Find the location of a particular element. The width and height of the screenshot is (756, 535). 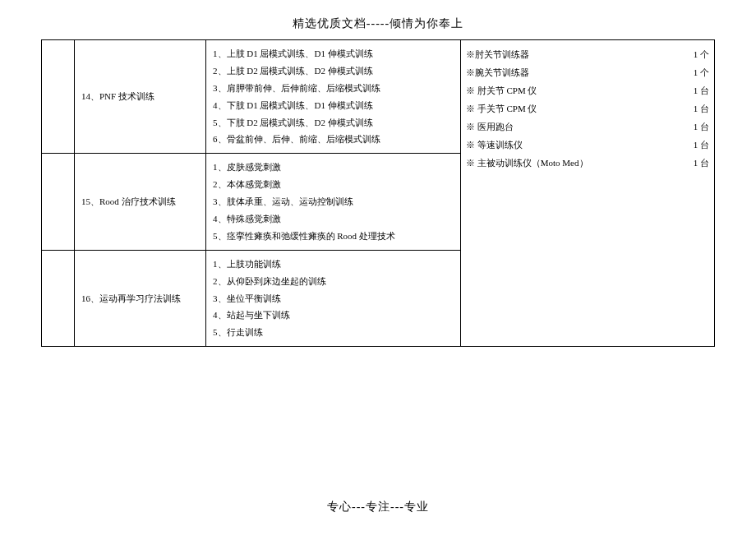

equipment-item: ※ 手关节 CPM 仪 1 台 is located at coordinates (588, 108).